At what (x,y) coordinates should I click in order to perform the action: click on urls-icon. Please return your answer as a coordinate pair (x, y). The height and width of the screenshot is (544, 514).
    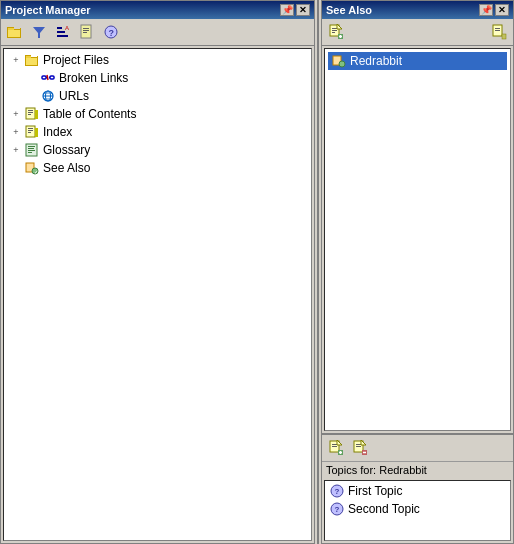
    Looking at the image, I should click on (48, 96).